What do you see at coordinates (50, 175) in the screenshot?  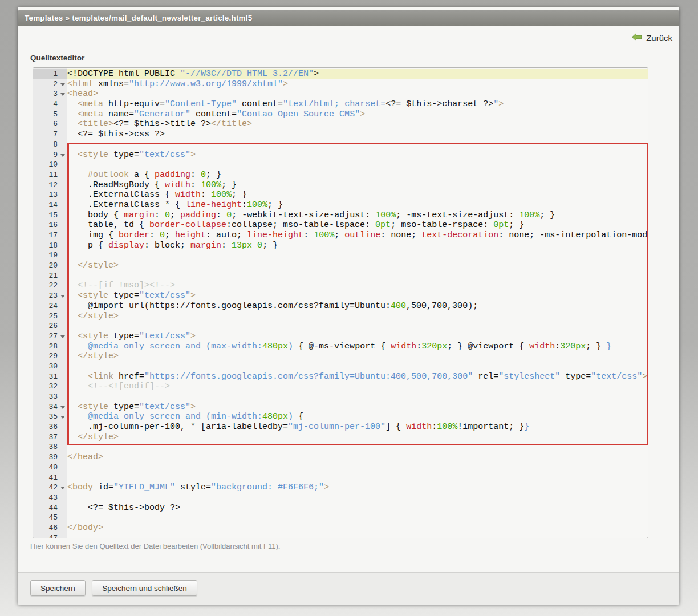 I see `gutter-row: 11` at bounding box center [50, 175].